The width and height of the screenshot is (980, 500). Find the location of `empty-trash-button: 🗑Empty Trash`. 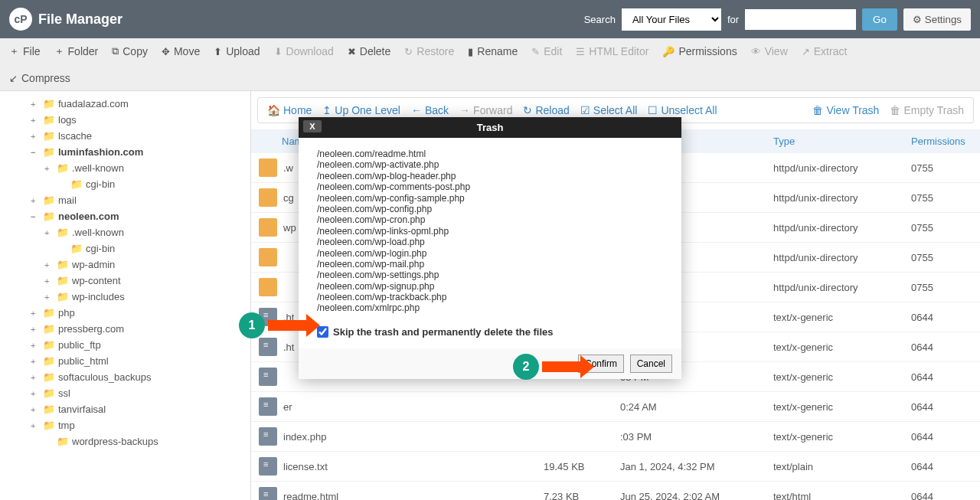

empty-trash-button: 🗑Empty Trash is located at coordinates (926, 110).